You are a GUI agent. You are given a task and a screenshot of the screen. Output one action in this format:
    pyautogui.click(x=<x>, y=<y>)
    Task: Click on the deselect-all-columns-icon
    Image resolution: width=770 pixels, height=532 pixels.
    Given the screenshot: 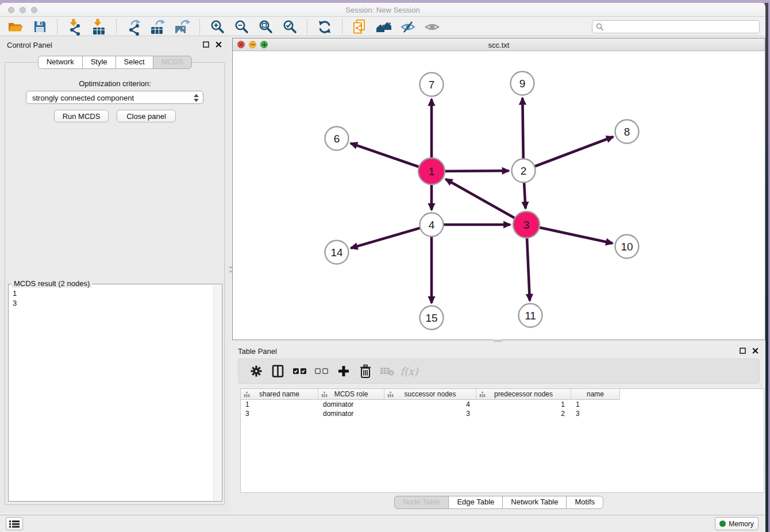 What is the action you would take?
    pyautogui.click(x=322, y=371)
    